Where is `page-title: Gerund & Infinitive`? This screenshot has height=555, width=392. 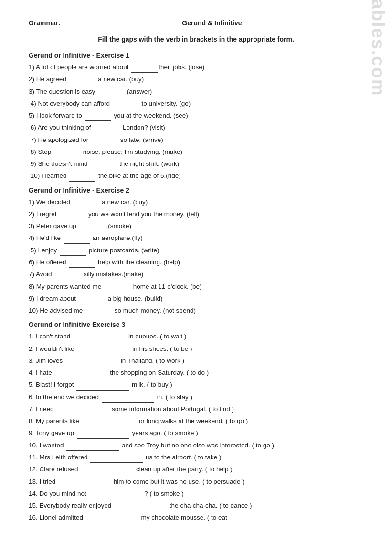 page-title: Gerund & Infinitive is located at coordinates (212, 23).